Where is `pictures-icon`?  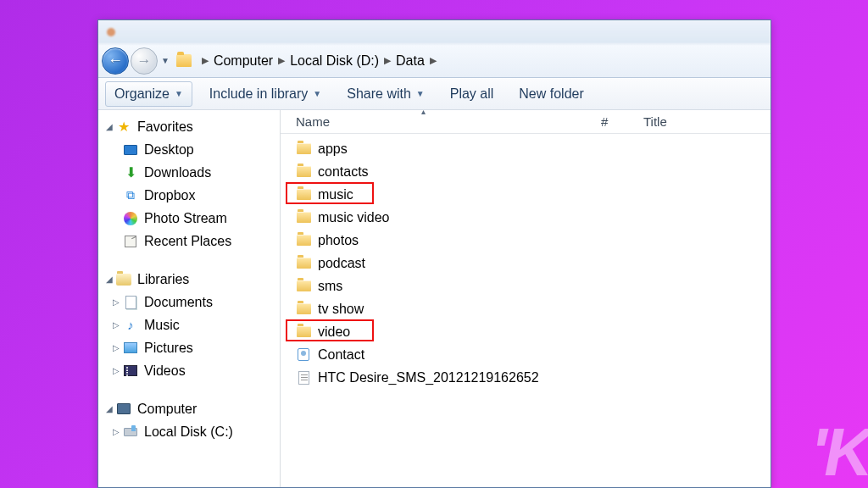 pictures-icon is located at coordinates (131, 348).